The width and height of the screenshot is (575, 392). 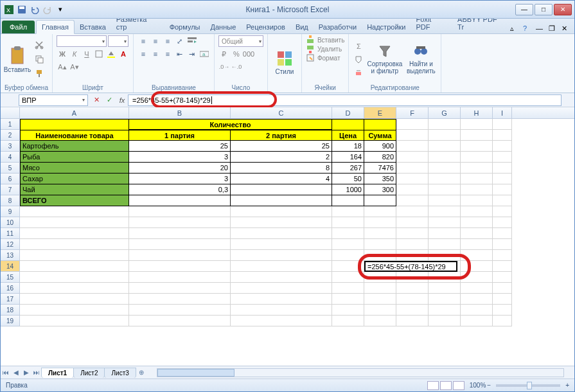 I want to click on font-color-icon: A, so click(x=123, y=54).